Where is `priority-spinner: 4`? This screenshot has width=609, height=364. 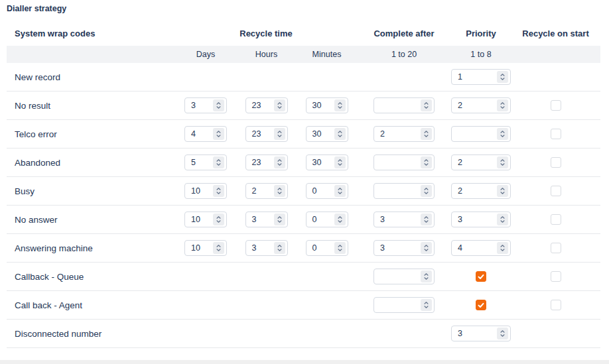 priority-spinner: 4 is located at coordinates (481, 248).